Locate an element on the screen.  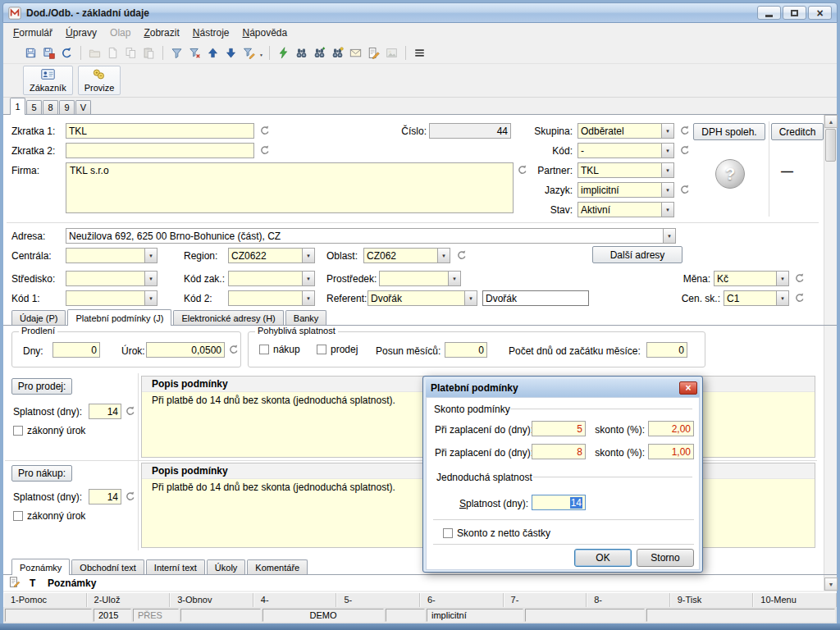
fkey-1: 1-Pomoc is located at coordinates (45, 600).